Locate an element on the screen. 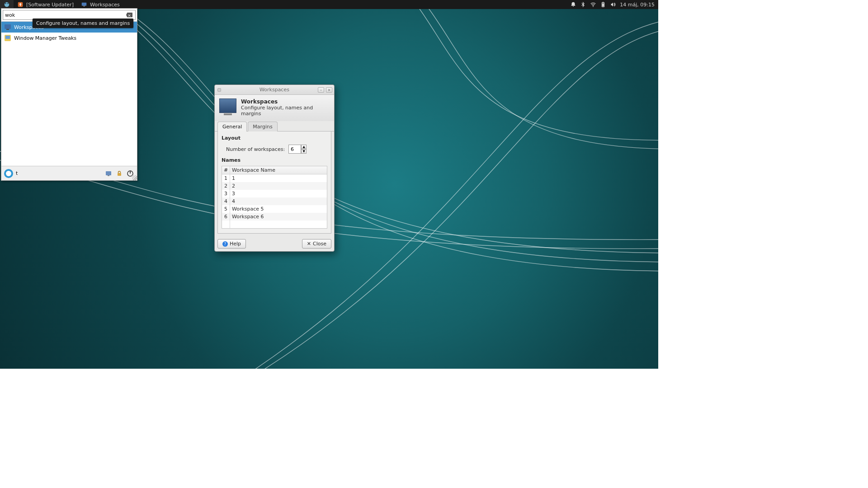  taskbar-item-software-updater: [Software Updater] is located at coordinates (45, 5).